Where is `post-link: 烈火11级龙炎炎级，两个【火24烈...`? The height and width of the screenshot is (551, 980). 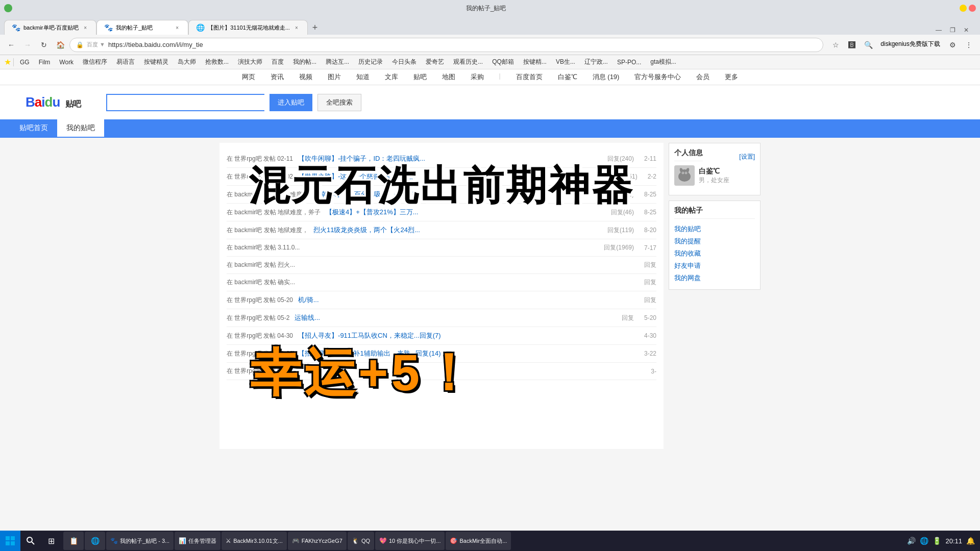
post-link: 烈火11级龙炎炎级，两个【火24烈... is located at coordinates (458, 230).